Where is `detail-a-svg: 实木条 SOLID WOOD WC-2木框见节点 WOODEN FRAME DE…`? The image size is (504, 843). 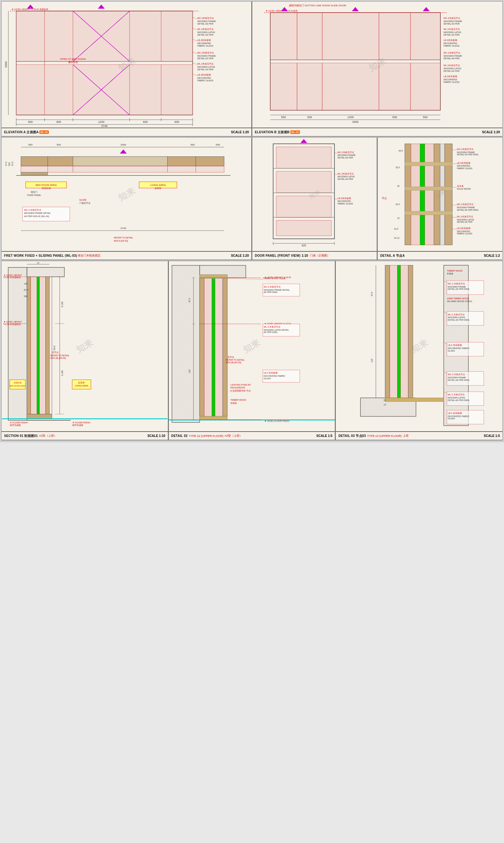
detail-a-svg: 实木条 SOLID WOOD WC-2木框见节点 WOODEN FRAME DE… is located at coordinates (440, 194).